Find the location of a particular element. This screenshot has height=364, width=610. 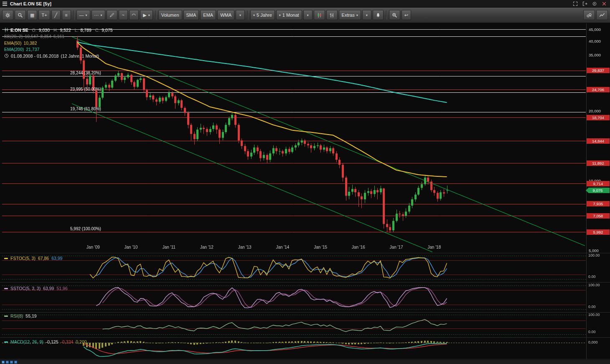

rsi-panel is located at coordinates (293, 325).